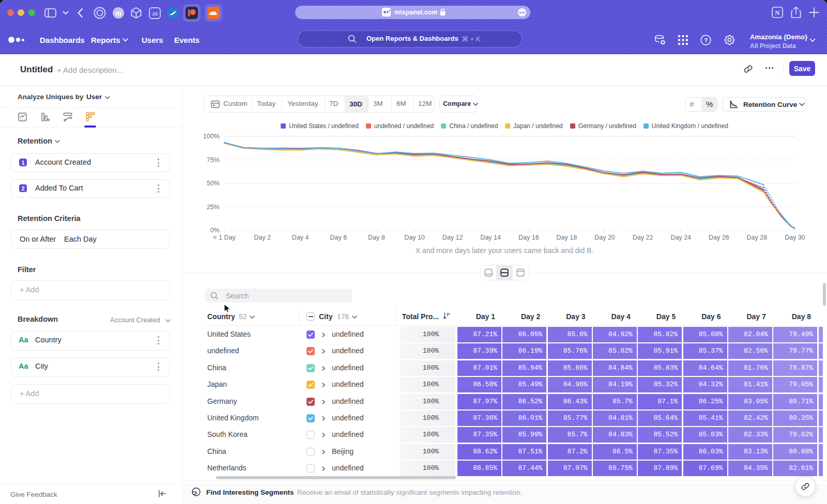  Describe the element at coordinates (795, 238) in the screenshot. I see `svg-text: Day 30` at that location.